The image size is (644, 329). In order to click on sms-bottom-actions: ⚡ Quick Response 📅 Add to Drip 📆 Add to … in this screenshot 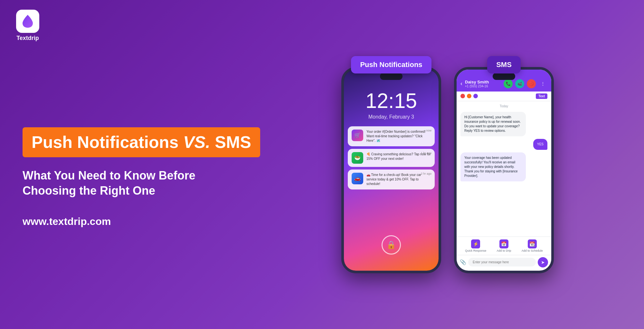, I will do `click(504, 246)`.